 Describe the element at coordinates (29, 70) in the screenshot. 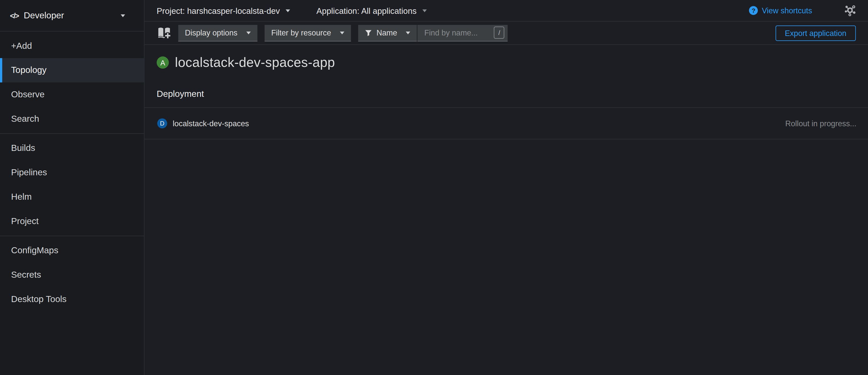

I see `sidebar-item-label: Topology` at that location.